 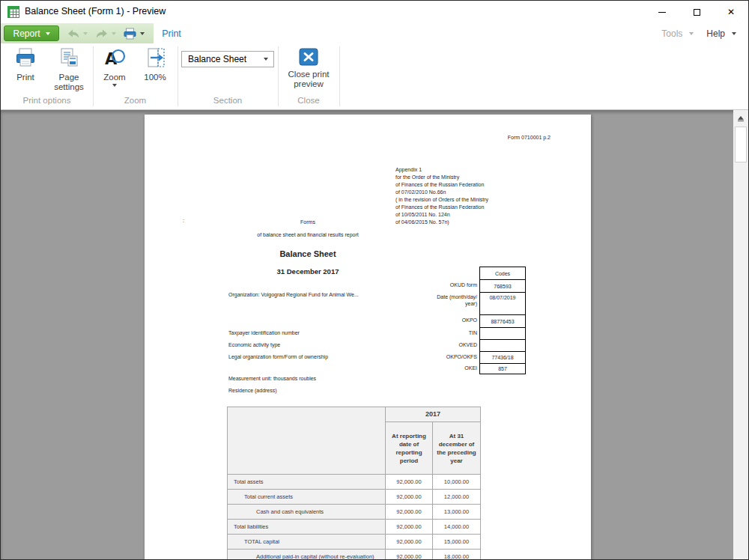 What do you see at coordinates (433, 415) in the screenshot?
I see `year-header-cell: 2017` at bounding box center [433, 415].